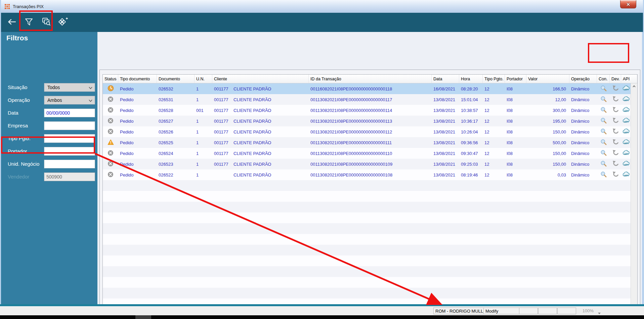  What do you see at coordinates (12, 23) in the screenshot?
I see `back-button` at bounding box center [12, 23].